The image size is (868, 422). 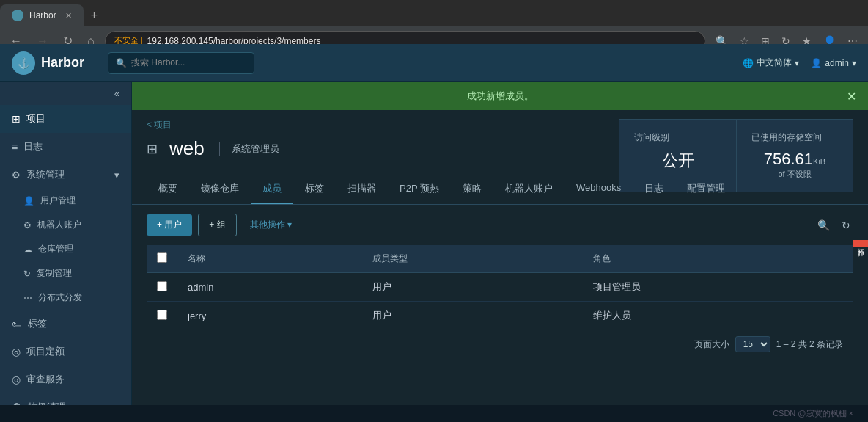 What do you see at coordinates (718, 316) in the screenshot?
I see `member-role-jerry: 维护人员` at bounding box center [718, 316].